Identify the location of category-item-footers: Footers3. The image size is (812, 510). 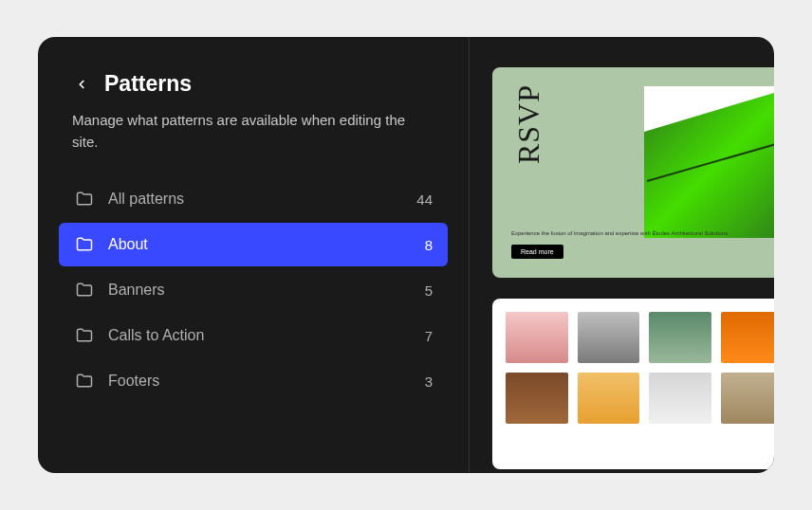
(253, 381).